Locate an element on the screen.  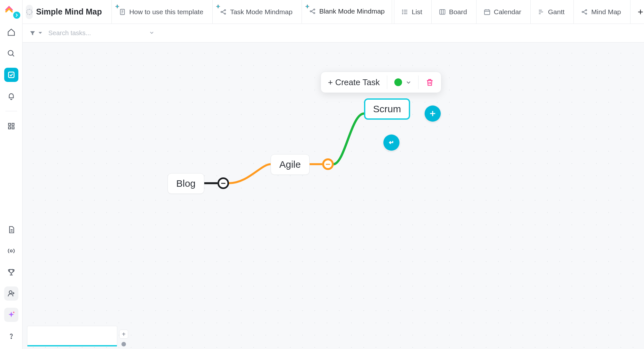
collapse-search-icon is located at coordinates (152, 33).